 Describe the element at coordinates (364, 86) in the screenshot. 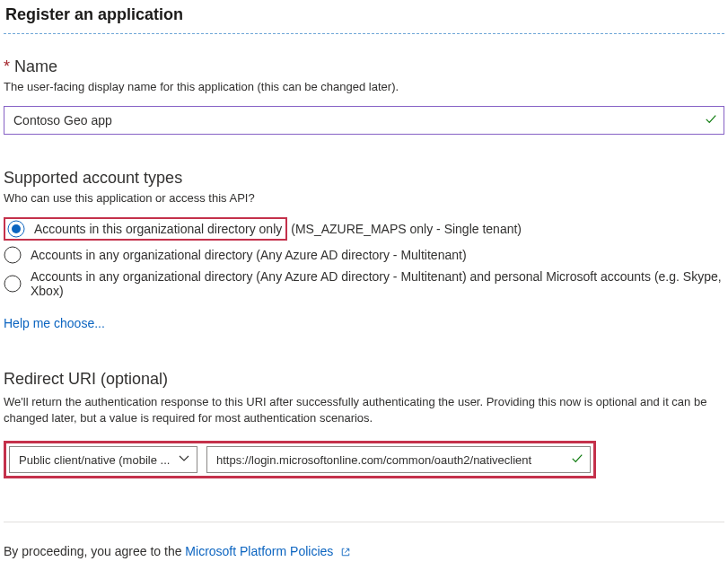

I see `name-hint: The user-facing display name for this ap…` at that location.